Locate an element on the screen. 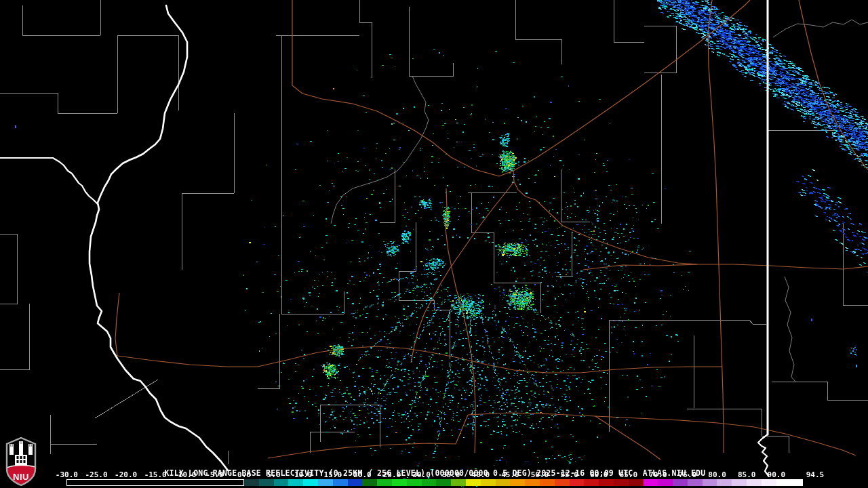 This screenshot has height=488, width=868. colorbar-labels: -30.0-25.0-20.0-15.0-10.0-5.00.05.010.01… is located at coordinates (434, 474).